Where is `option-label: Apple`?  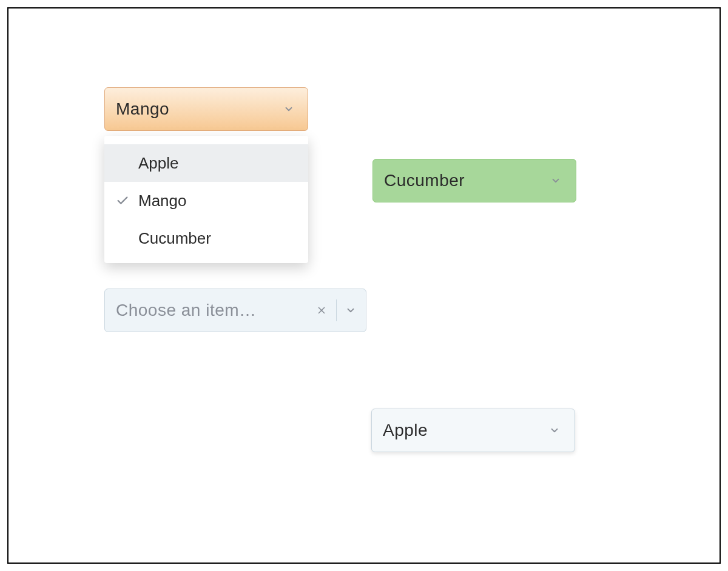 option-label: Apple is located at coordinates (159, 164).